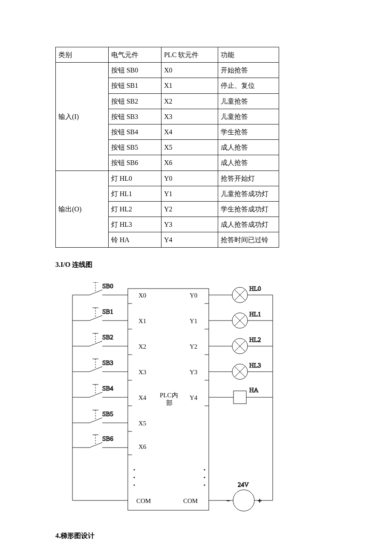 The image size is (392, 555). What do you see at coordinates (255, 365) in the screenshot?
I see `lamp-hl3: HL3` at bounding box center [255, 365].